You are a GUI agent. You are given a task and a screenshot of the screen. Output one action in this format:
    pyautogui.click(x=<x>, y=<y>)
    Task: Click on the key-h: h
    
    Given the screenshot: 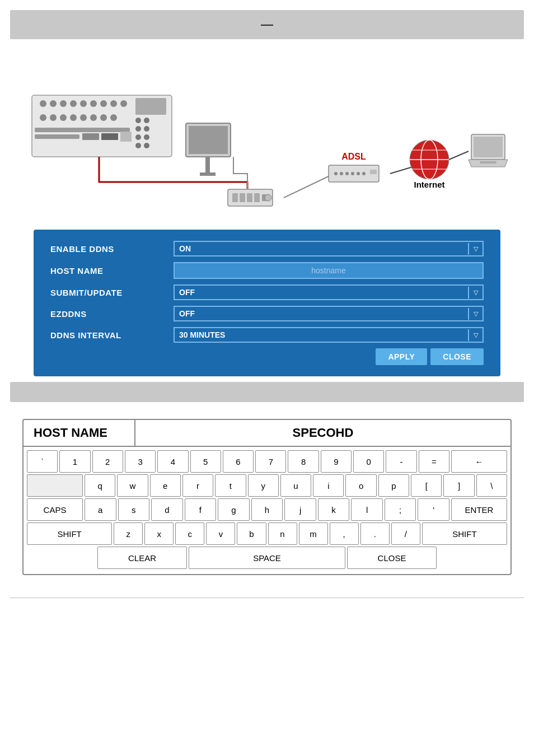 What is the action you would take?
    pyautogui.click(x=268, y=510)
    